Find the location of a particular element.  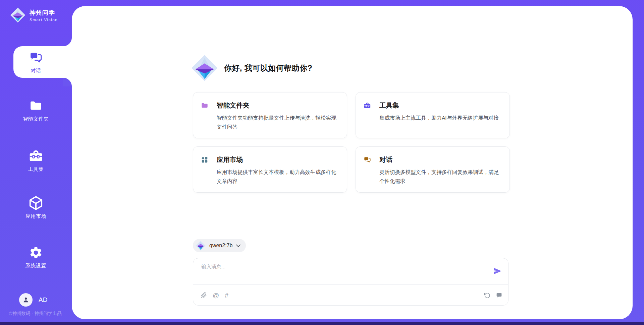

sidebar-item-label: 应用市场 is located at coordinates (36, 216).